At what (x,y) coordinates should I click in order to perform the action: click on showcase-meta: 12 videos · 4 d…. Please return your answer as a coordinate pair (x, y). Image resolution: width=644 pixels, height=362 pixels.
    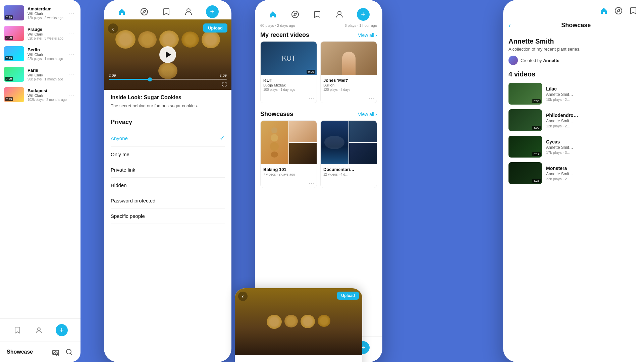
    Looking at the image, I should click on (349, 174).